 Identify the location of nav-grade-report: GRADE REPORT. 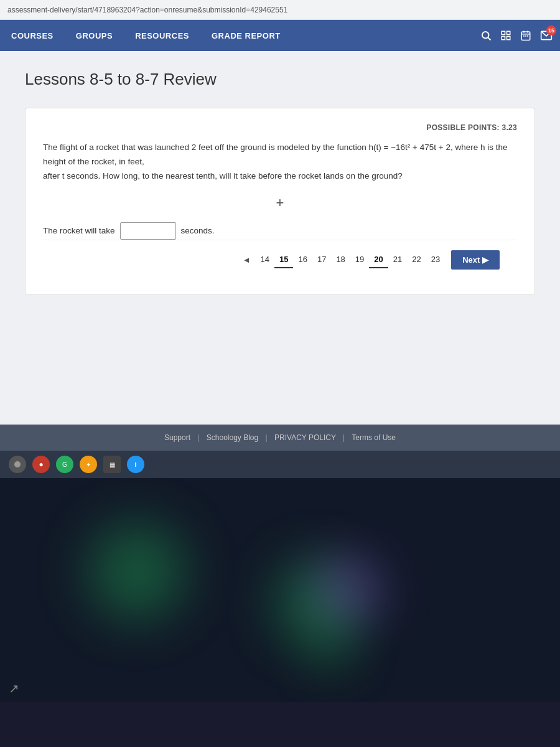
(246, 36).